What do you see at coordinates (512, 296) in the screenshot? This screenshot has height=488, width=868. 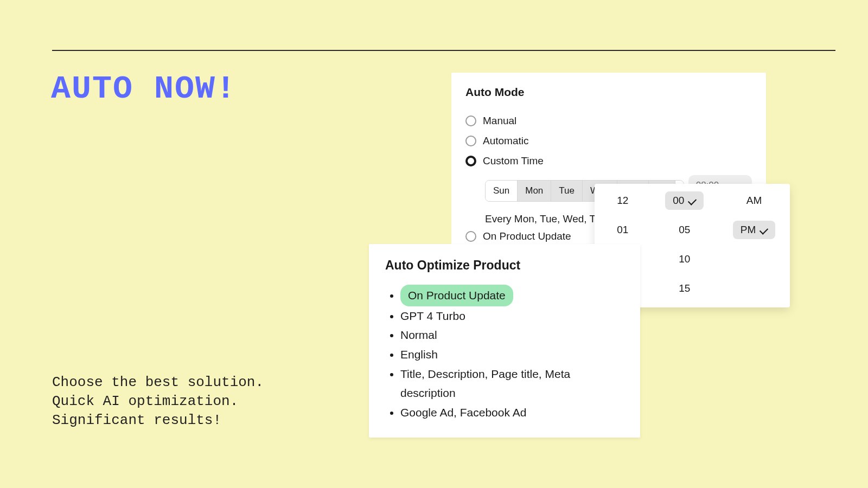 I see `list-item: On Product Update` at bounding box center [512, 296].